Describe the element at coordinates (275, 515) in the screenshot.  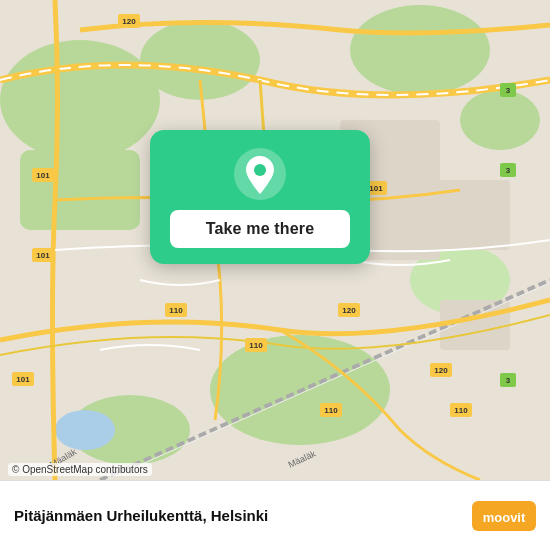
I see `bottom-bar: Pitäjänmäen Urheilukenttä, Helsinki moov…` at that location.